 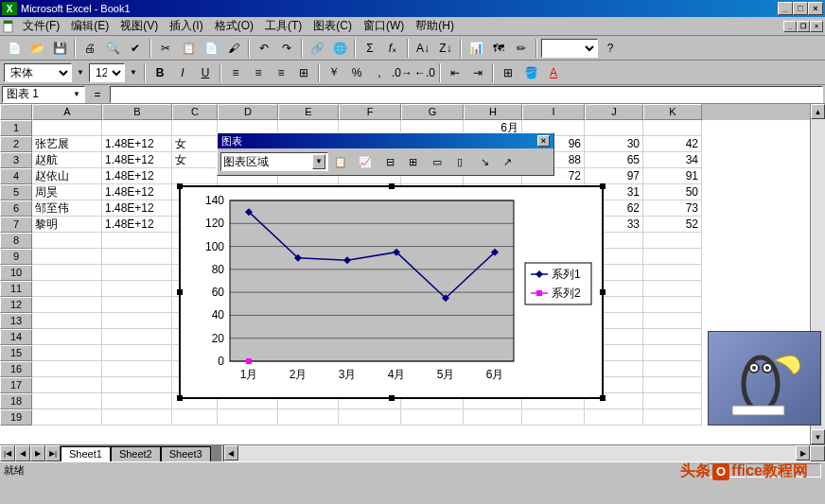 What do you see at coordinates (67, 144) in the screenshot?
I see `cell-A2: 张艺展` at bounding box center [67, 144].